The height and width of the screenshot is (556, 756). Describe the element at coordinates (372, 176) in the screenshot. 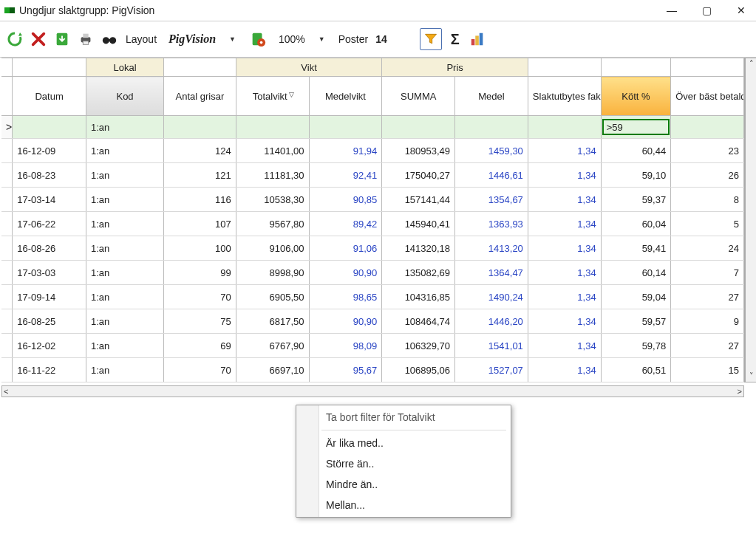

I see `table-row: 16-08-231:an12111181,3092,41175040,27144…` at that location.